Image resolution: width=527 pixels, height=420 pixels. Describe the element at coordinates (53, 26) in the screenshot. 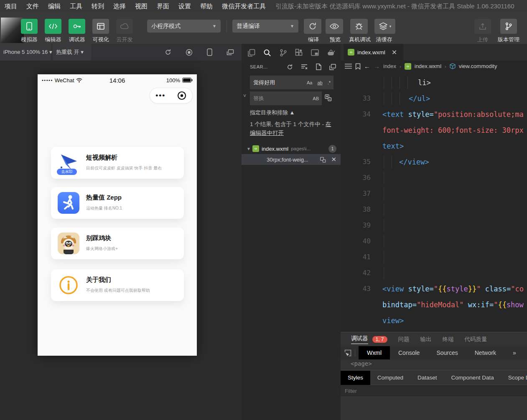

I see `editor-code-button` at that location.